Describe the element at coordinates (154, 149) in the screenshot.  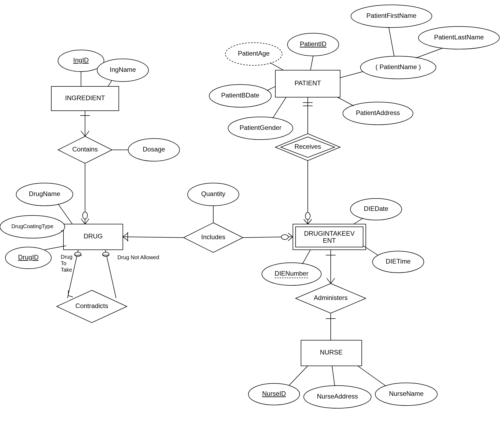
I see `attr-dosage-label: Dosage` at that location.